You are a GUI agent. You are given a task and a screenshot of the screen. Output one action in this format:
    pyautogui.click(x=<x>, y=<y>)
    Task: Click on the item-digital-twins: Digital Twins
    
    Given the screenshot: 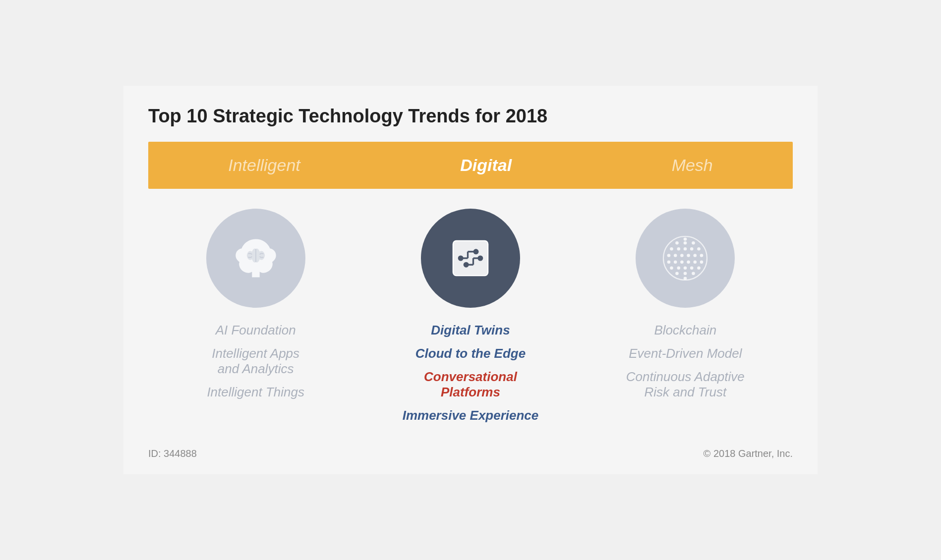 What is the action you would take?
    pyautogui.click(x=470, y=330)
    